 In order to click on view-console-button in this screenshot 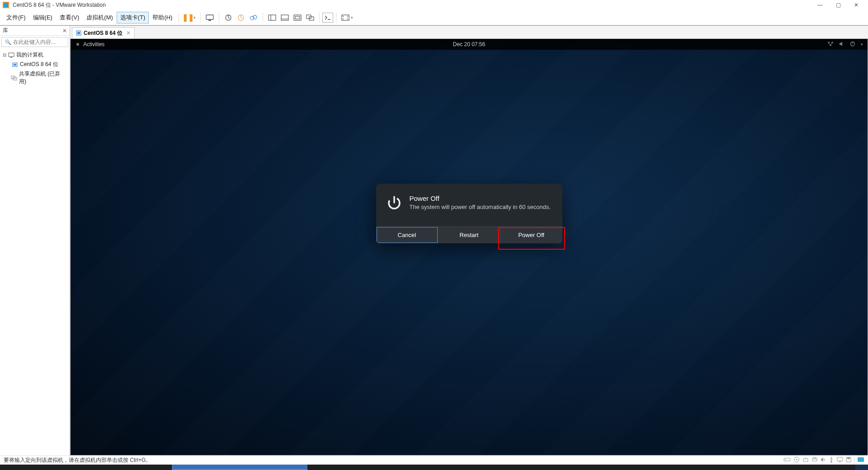, I will do `click(285, 18)`.